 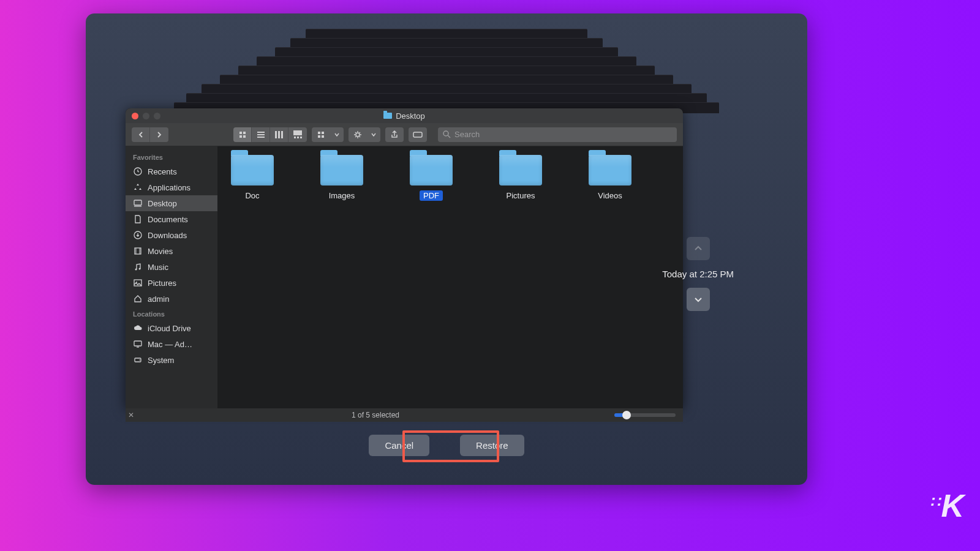 What do you see at coordinates (131, 415) in the screenshot?
I see `statusbar-close-icon: ✕` at bounding box center [131, 415].